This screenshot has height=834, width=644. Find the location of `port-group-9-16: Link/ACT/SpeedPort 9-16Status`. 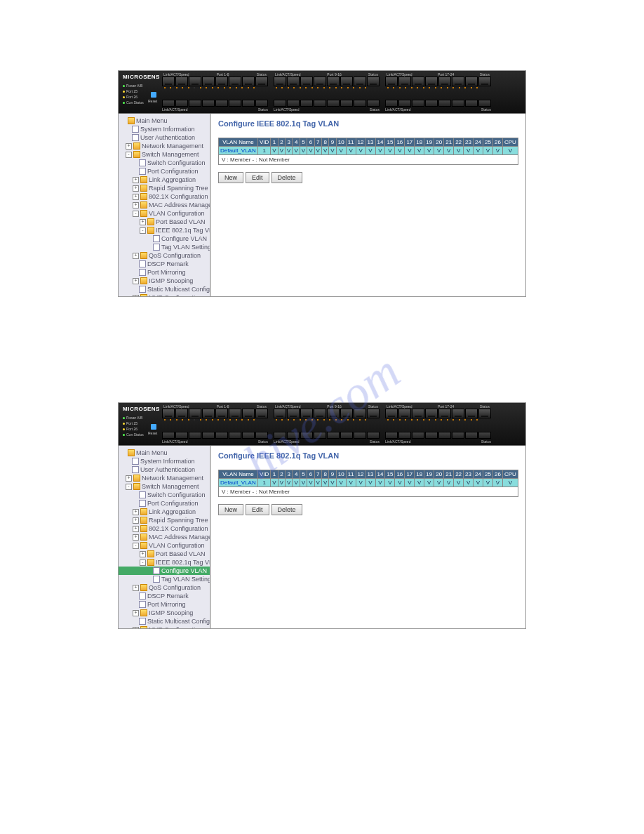

port-group-9-16: Link/ACT/SpeedPort 9-16Status is located at coordinates (327, 80).